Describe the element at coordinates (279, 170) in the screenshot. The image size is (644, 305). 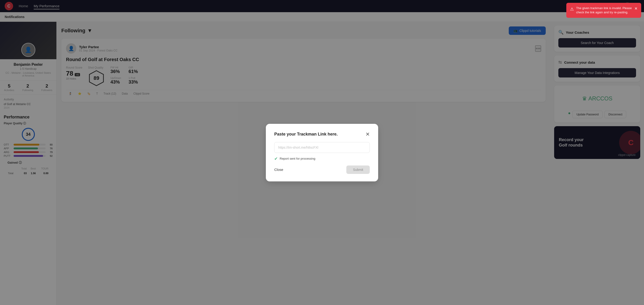
I see `modal-close-button: Close` at that location.